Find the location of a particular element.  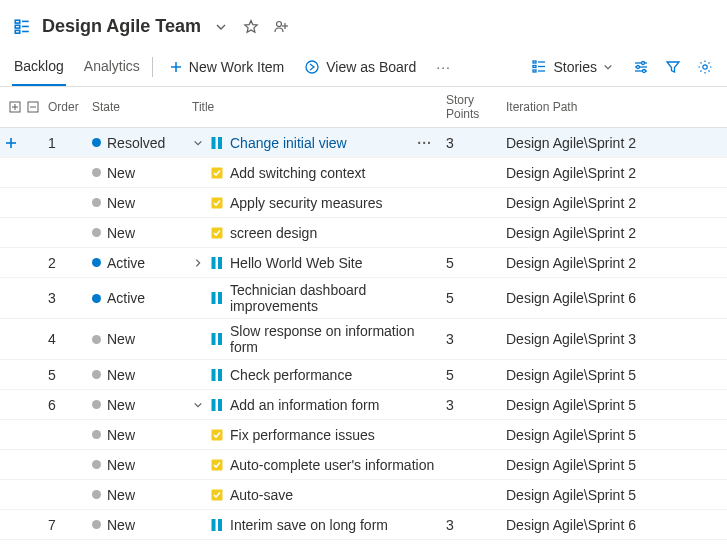

table-row: 2ActiveHello World Web Site5Design Agile… is located at coordinates (364, 263).